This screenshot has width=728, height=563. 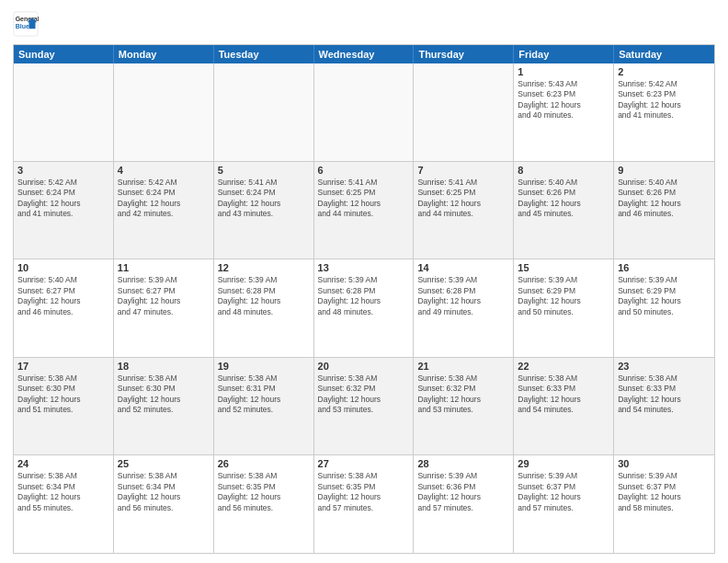 I want to click on day-cell-7: 7Sunrise: 5:41 AM Sunset: 6:25 PM Daylig…, so click(x=463, y=211).